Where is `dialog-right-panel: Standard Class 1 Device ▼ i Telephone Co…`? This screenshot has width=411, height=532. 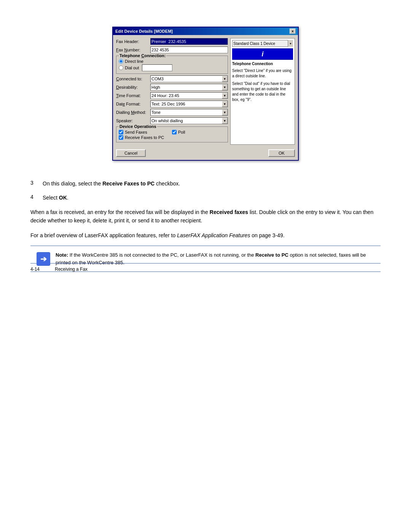 dialog-right-panel: Standard Class 1 Device ▼ i Telephone Co… is located at coordinates (263, 91).